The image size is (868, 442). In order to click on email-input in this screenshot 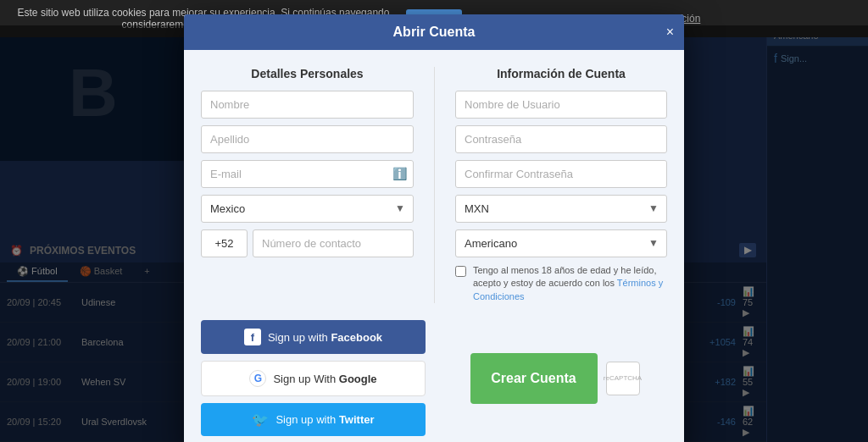, I will do `click(307, 174)`.